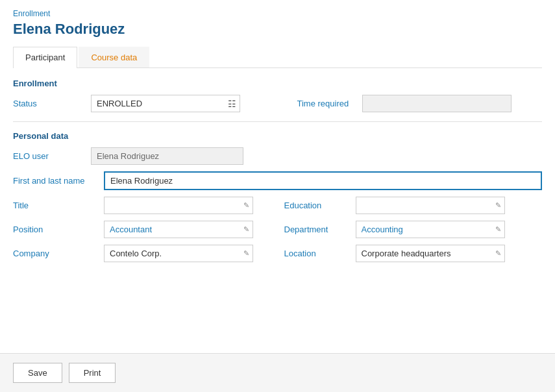 This screenshot has height=392, width=555. What do you see at coordinates (278, 136) in the screenshot?
I see `personal-data-section-title: Personal data` at bounding box center [278, 136].